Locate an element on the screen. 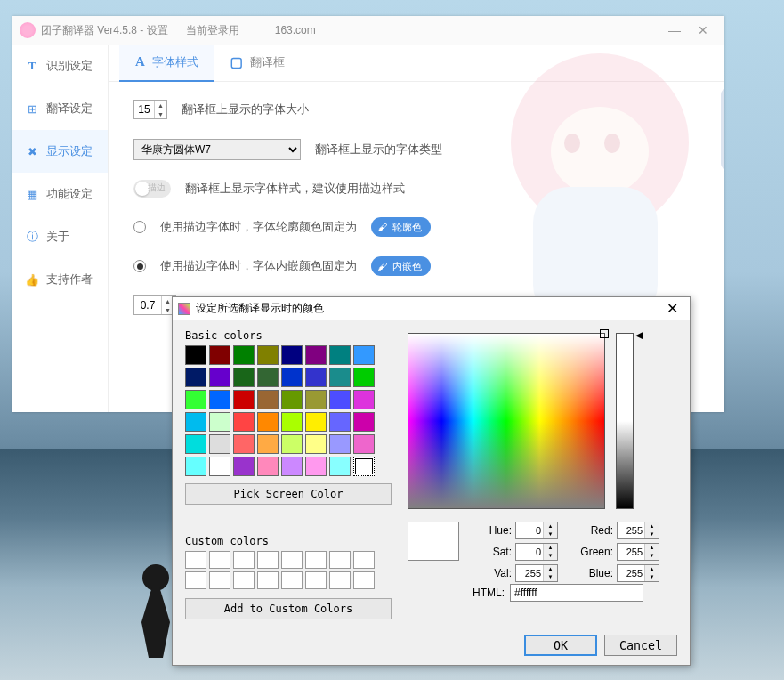 This screenshot has height=680, width=784. minimize-button: — is located at coordinates (675, 30).